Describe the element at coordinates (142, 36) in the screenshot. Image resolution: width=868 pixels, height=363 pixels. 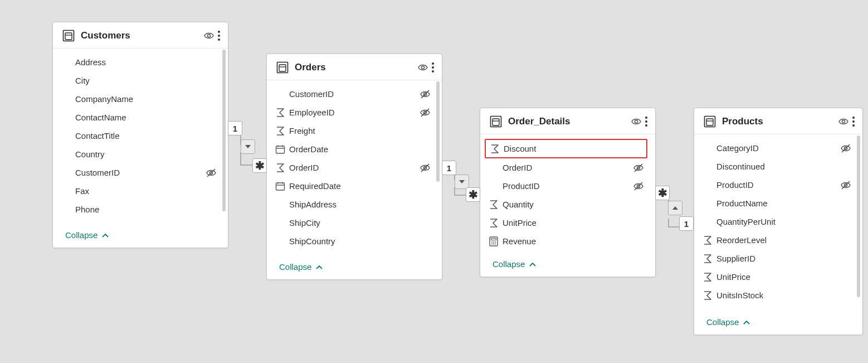
I see `table-title: Customers` at that location.